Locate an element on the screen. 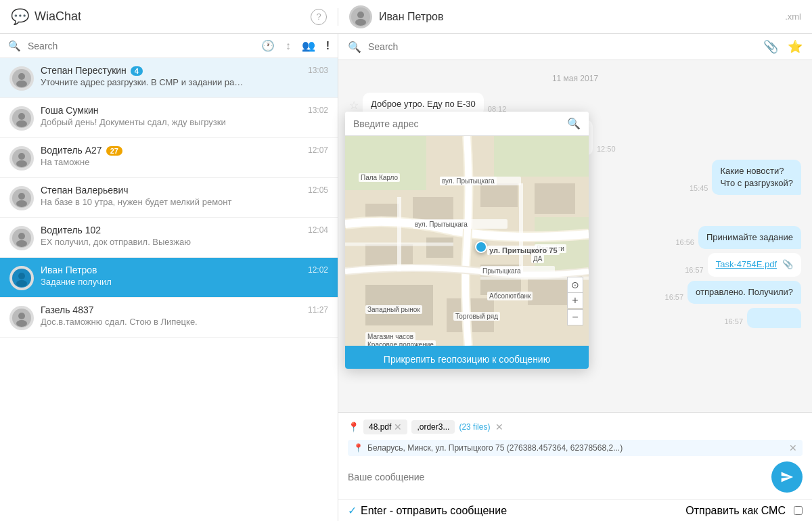 Image resolution: width=812 pixels, height=521 pixels. message-bubble: отправлено. Получили? is located at coordinates (744, 292).